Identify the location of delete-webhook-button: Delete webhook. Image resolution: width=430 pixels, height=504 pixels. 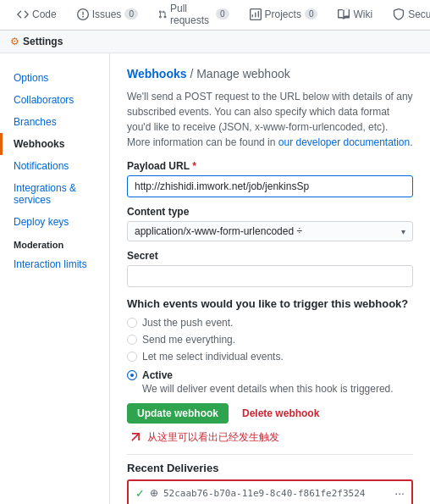
(281, 413).